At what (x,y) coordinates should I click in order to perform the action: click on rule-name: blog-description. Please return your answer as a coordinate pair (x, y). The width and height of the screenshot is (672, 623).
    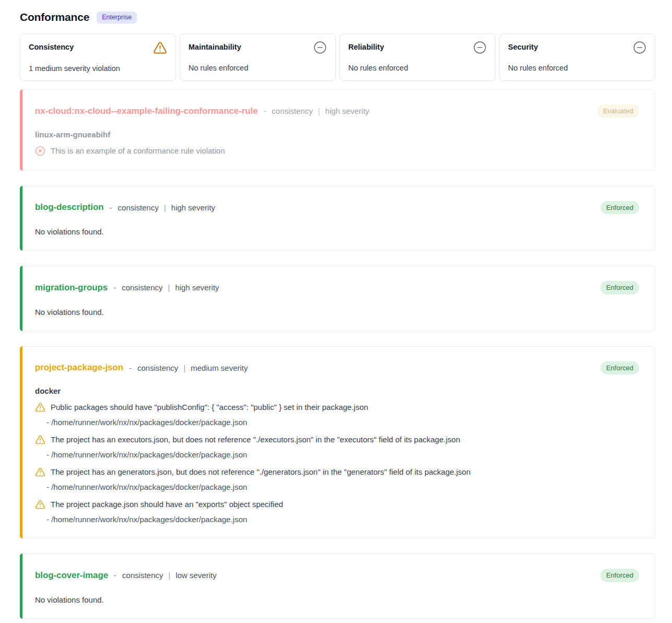
    Looking at the image, I should click on (69, 207).